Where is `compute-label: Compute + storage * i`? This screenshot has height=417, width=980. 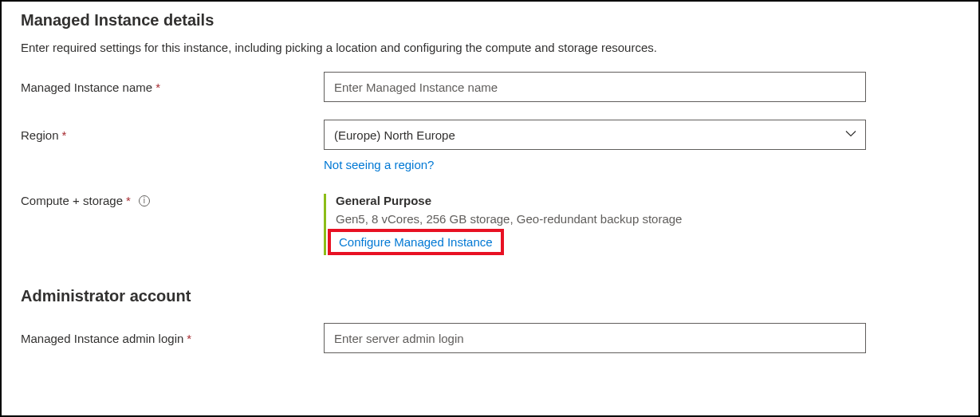
compute-label: Compute + storage * i is located at coordinates (172, 201).